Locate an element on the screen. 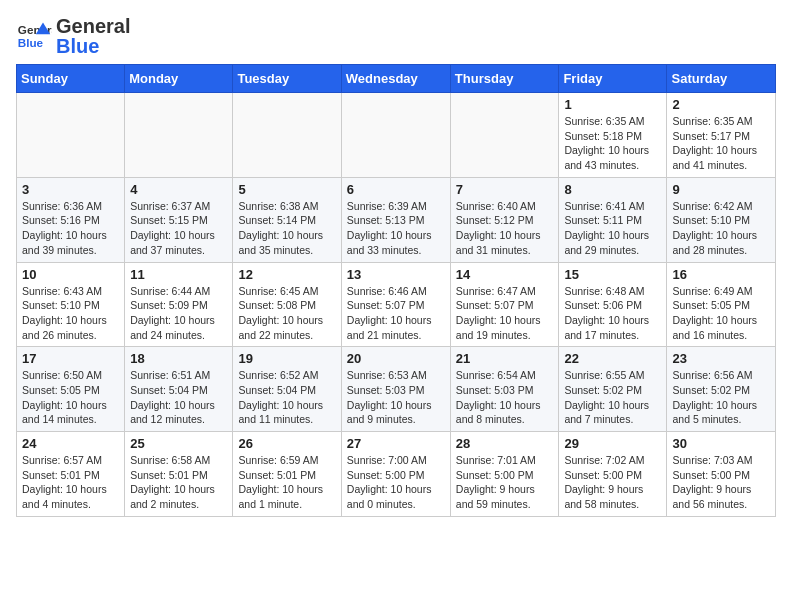 This screenshot has width=792, height=612. day-info: Sunrise: 6:35 AM Sunset: 5:18 PM Dayligh… is located at coordinates (612, 144).